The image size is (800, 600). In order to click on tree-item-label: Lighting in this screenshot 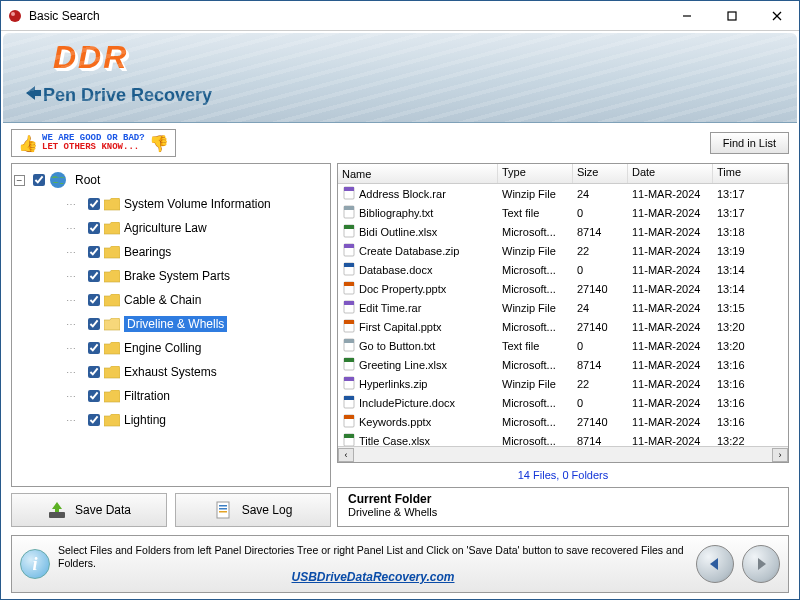, I will do `click(145, 420)`.